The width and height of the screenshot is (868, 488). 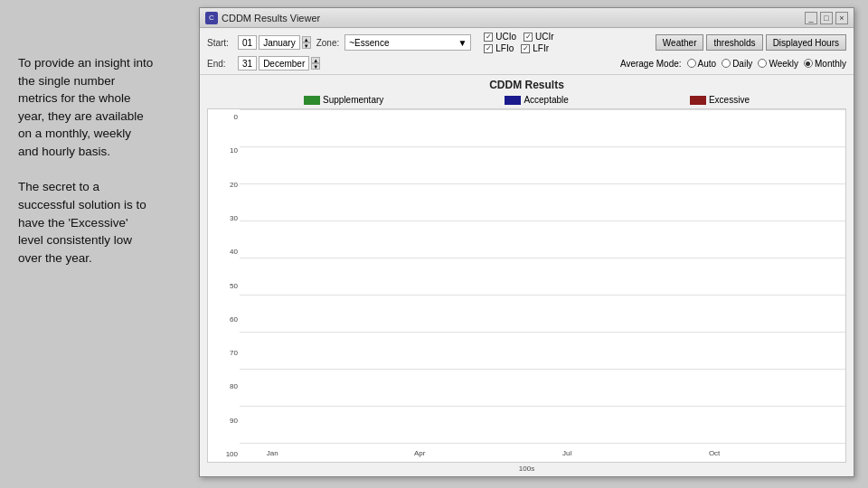 What do you see at coordinates (500, 36) in the screenshot?
I see `checkbox-ucio: UCIo` at bounding box center [500, 36].